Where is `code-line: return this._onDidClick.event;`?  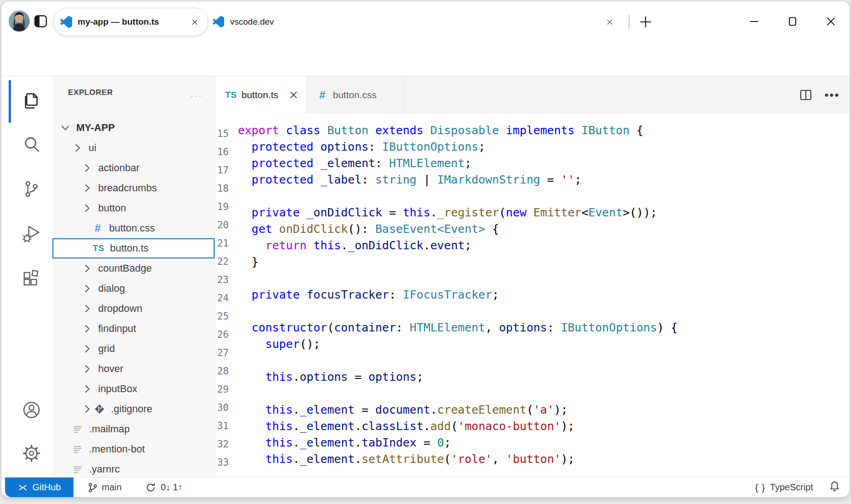
code-line: return this._onDidClick.event; is located at coordinates (544, 246).